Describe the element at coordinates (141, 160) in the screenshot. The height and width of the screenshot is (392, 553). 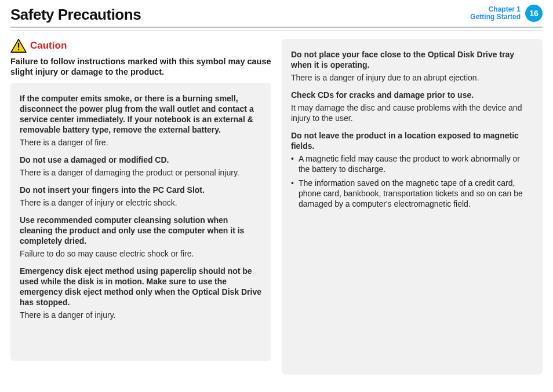
I see `item-2-title: Do not use a damaged or modified CD.` at that location.